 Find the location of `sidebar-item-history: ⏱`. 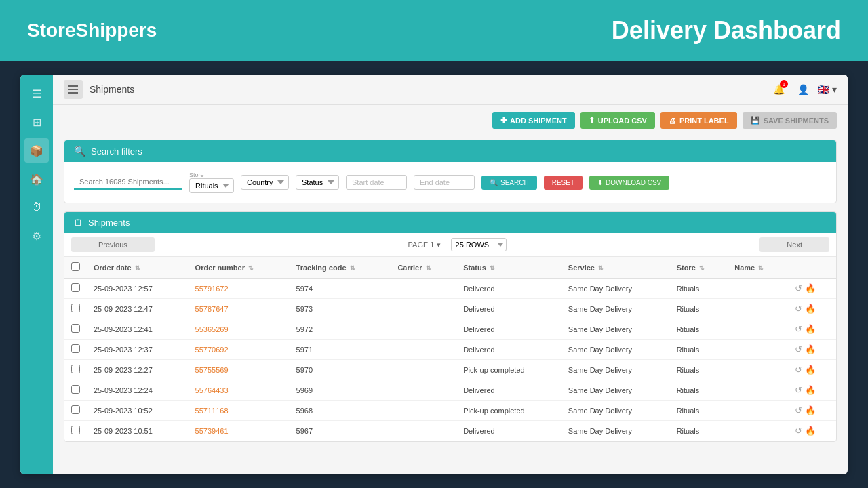

sidebar-item-history: ⏱ is located at coordinates (37, 207).